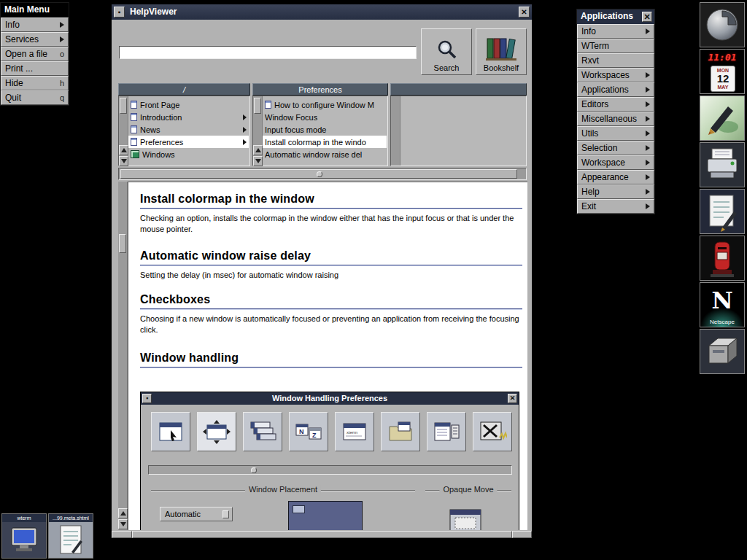 Image resolution: width=747 pixels, height=560 pixels. What do you see at coordinates (71, 518) in the screenshot?
I see `miniwindow-label: ...99.meta.shtml` at bounding box center [71, 518].